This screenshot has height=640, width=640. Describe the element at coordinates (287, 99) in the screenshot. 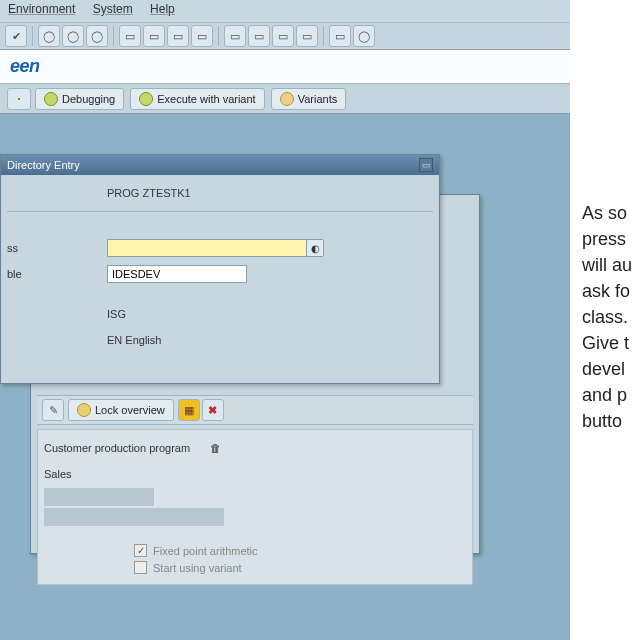

I see `variants-icon` at that location.